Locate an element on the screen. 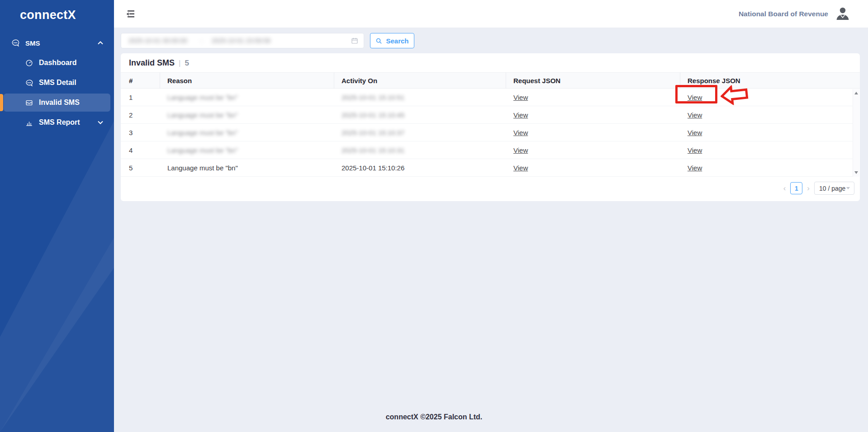  cell-activity-blurred: 2025-10-01 15:10:37 is located at coordinates (373, 133).